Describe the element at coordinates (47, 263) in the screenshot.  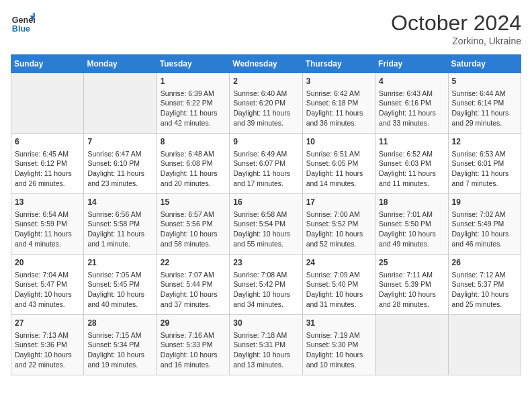
I see `day-number: 20` at that location.